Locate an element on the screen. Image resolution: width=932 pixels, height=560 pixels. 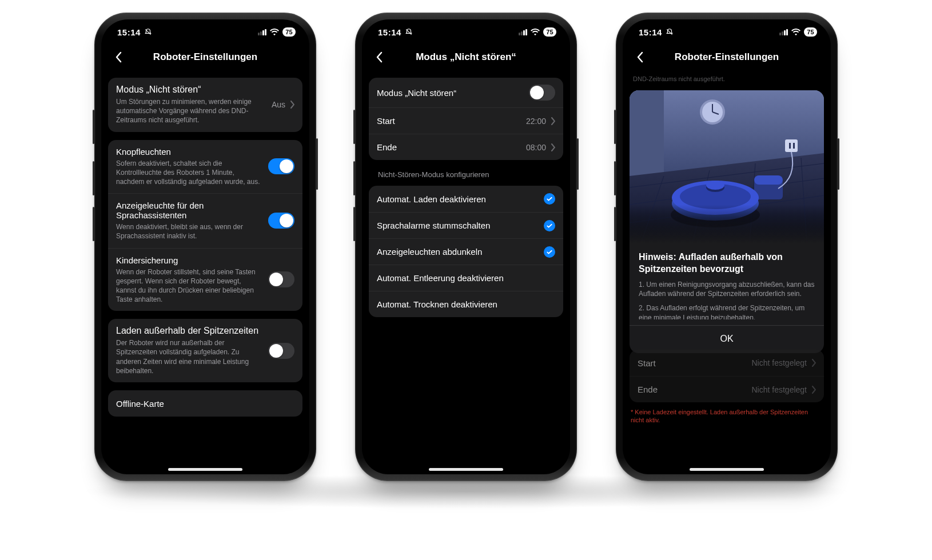
child-lock-title: Kindersicherung is located at coordinates (189, 261).